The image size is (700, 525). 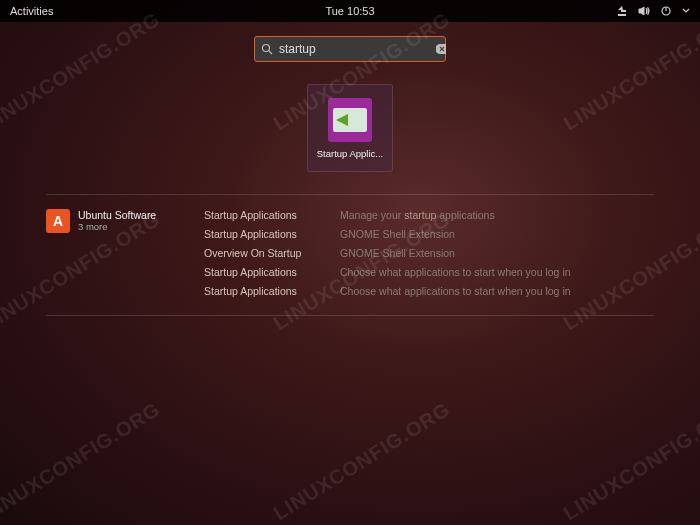 I want to click on search-icon, so click(x=267, y=49).